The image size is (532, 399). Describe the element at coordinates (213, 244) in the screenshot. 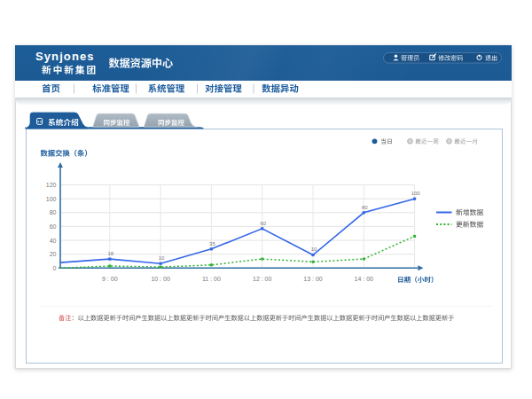

I see `svg-text: 35` at that location.